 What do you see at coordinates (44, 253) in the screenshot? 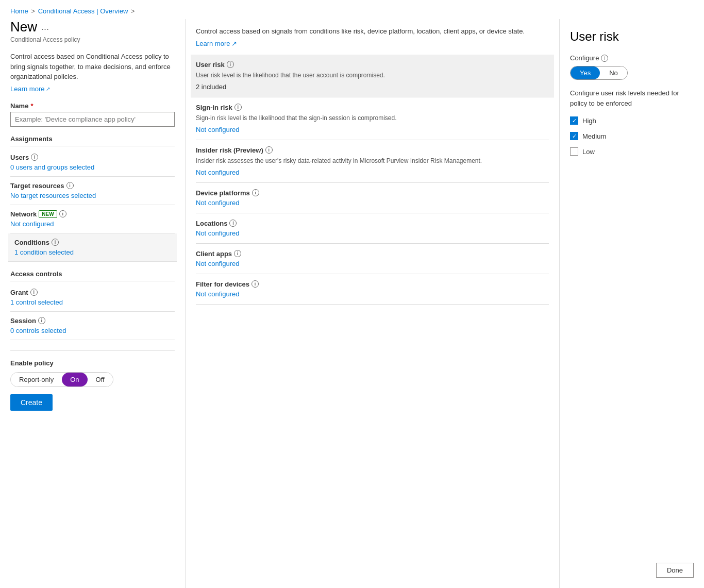
I see `conditions-value: 1 condition selected` at bounding box center [44, 253].